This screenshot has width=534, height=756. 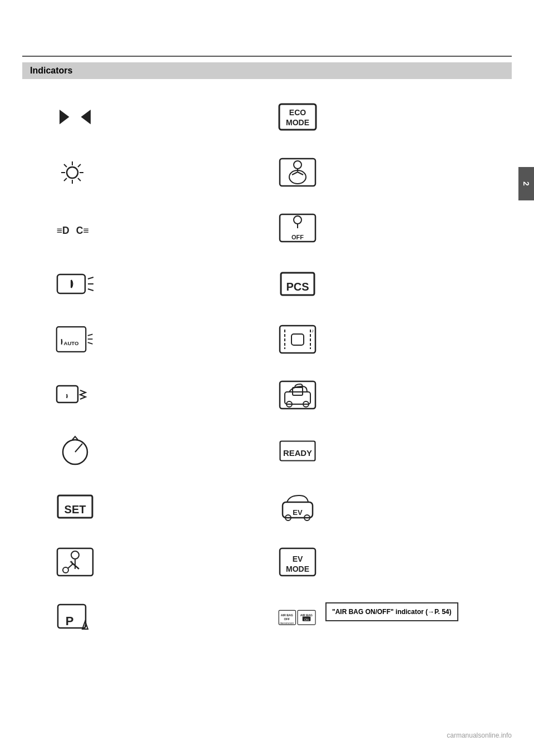 I want to click on indicator-ev: EV, so click(x=378, y=513).